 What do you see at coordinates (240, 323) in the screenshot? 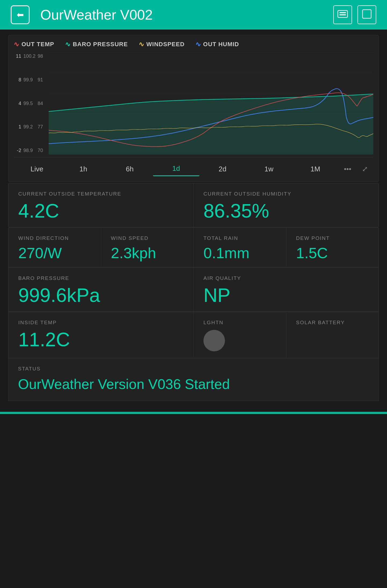
I see `lghtn-label: LGHTN` at bounding box center [240, 323].